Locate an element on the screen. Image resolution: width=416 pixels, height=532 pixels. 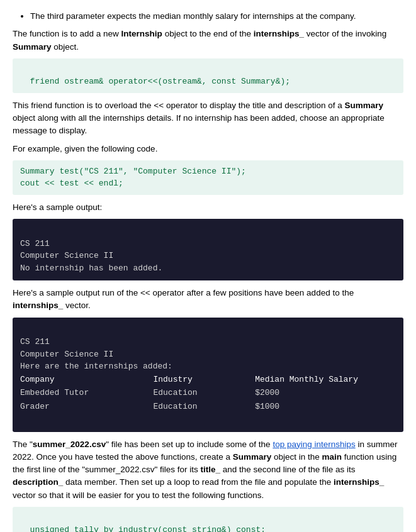
para-internship-add: The function is to add a new Internship … is located at coordinates (208, 40).